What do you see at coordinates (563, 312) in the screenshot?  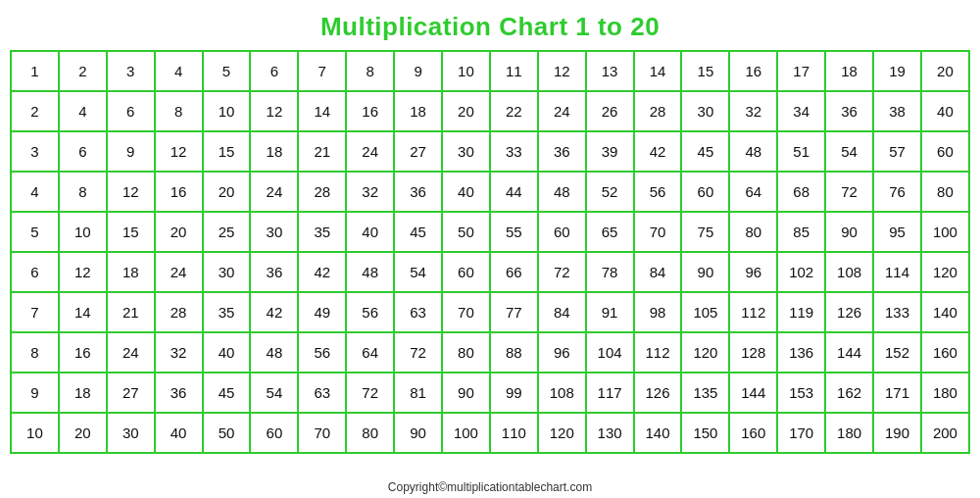 I see `table-cell: 84` at bounding box center [563, 312].